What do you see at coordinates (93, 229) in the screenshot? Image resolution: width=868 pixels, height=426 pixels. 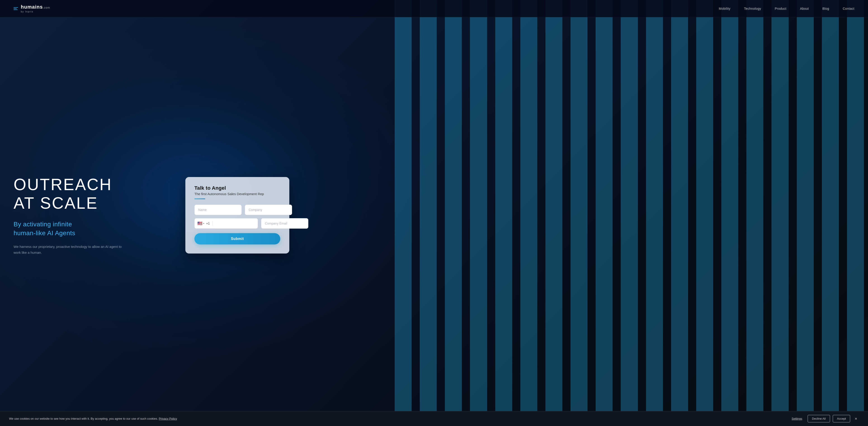 I see `hero-subtitle: By activating infinite human-like AI Age…` at bounding box center [93, 229].